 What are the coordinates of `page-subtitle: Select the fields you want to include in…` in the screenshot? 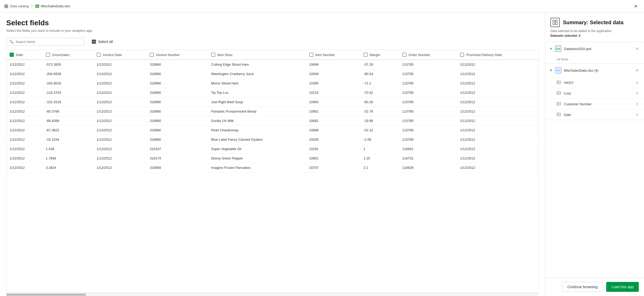 It's located at (272, 31).